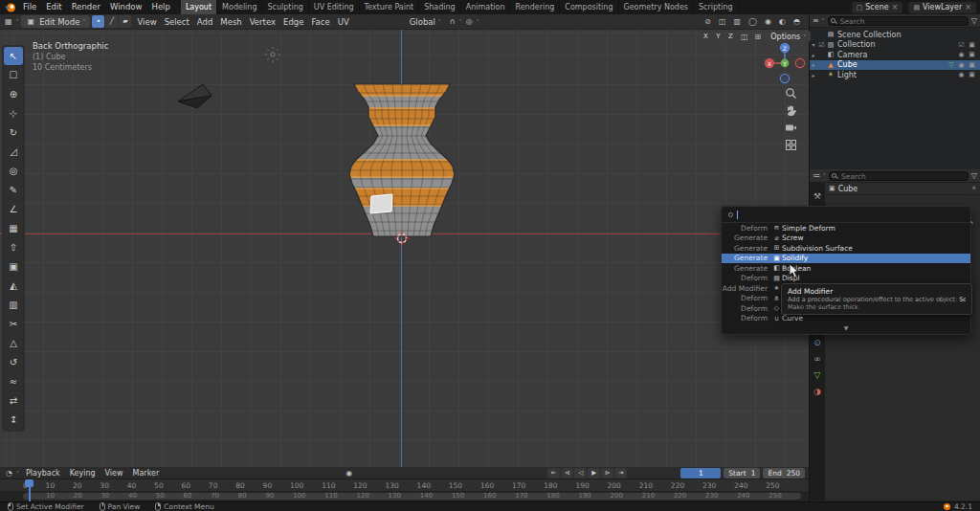  What do you see at coordinates (745, 36) in the screenshot?
I see `snap-base-icon: ◫` at bounding box center [745, 36].